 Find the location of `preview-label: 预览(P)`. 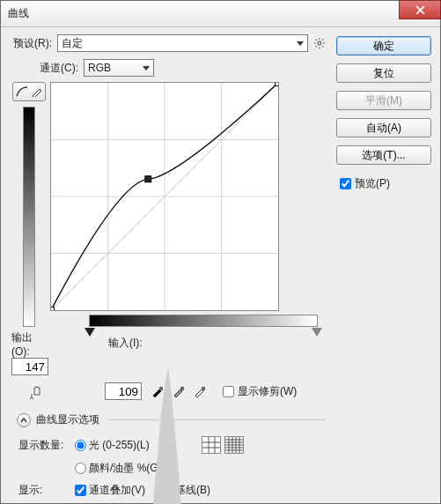

preview-label: 预览(P) is located at coordinates (372, 183).